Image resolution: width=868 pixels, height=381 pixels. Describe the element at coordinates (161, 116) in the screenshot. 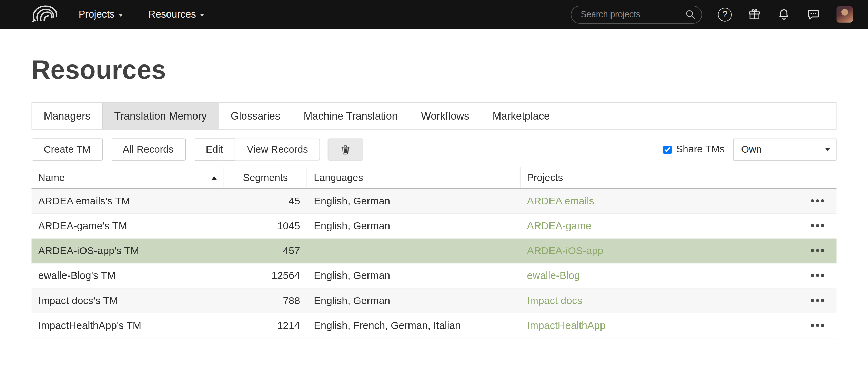

I see `tab-label: Translation Memory` at that location.